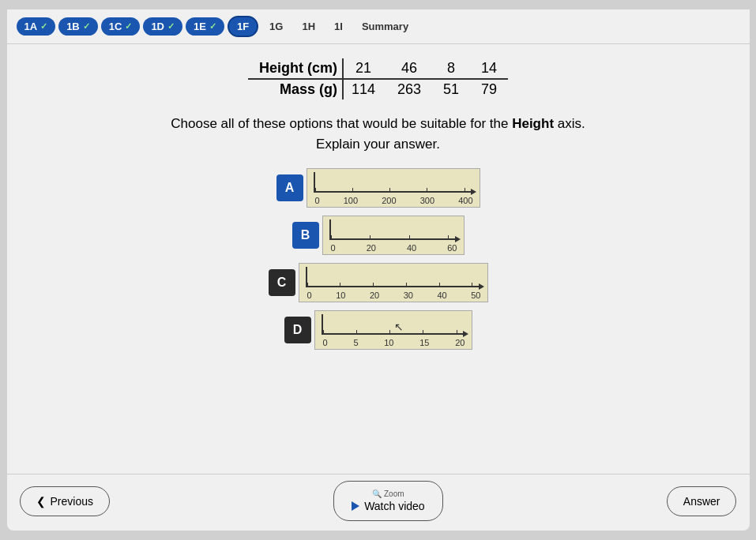  Describe the element at coordinates (282, 283) in the screenshot. I see `option-c-label: C` at that location.